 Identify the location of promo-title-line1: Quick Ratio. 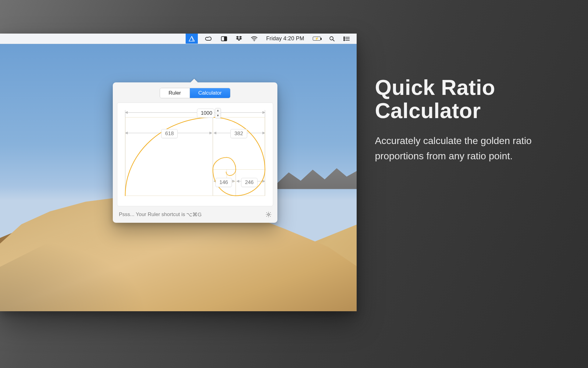
(435, 88).